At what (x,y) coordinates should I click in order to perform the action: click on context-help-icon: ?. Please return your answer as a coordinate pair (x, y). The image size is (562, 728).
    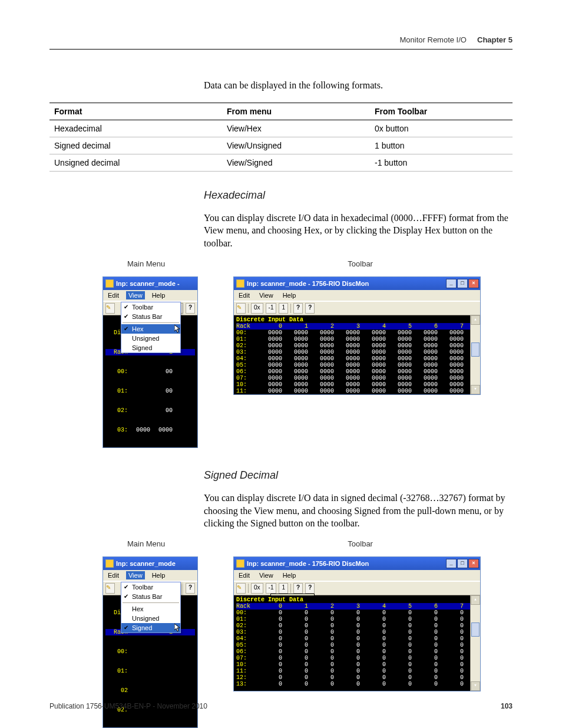
    Looking at the image, I should click on (190, 308).